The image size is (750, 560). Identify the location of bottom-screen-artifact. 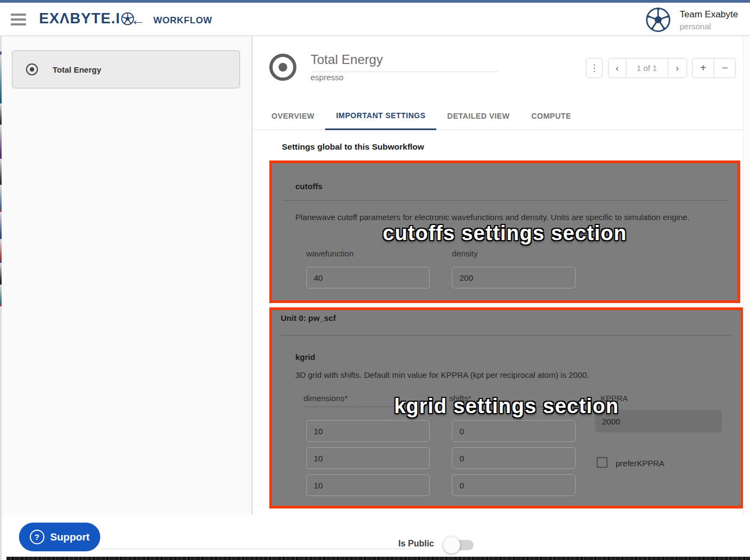
(378, 558).